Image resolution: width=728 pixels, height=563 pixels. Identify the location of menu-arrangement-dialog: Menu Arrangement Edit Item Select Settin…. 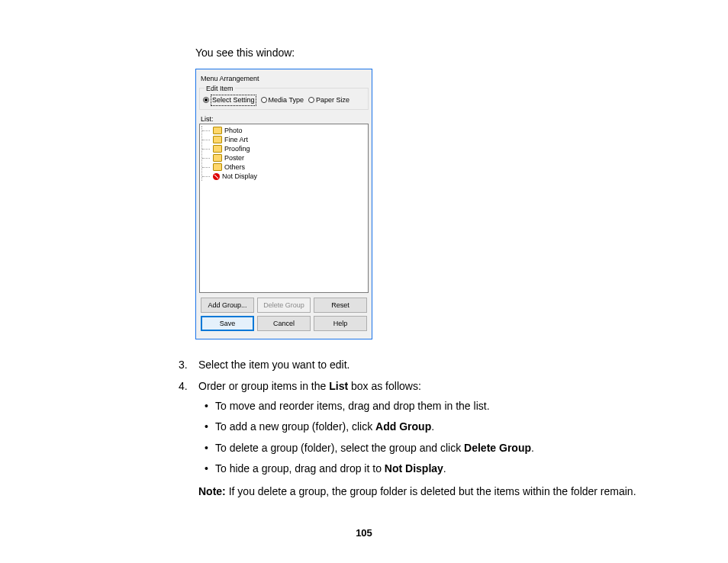
(284, 204).